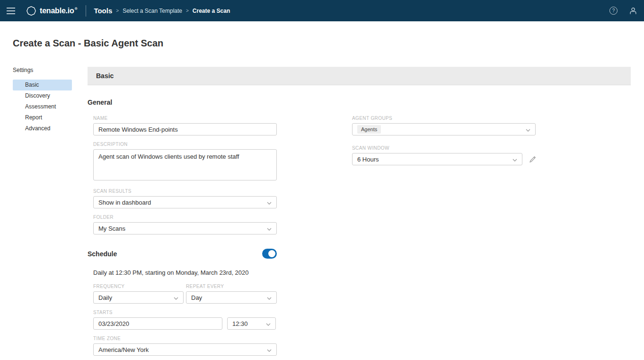 The image size is (644, 360). What do you see at coordinates (369, 129) in the screenshot?
I see `agent-group-tag: Agents` at bounding box center [369, 129].